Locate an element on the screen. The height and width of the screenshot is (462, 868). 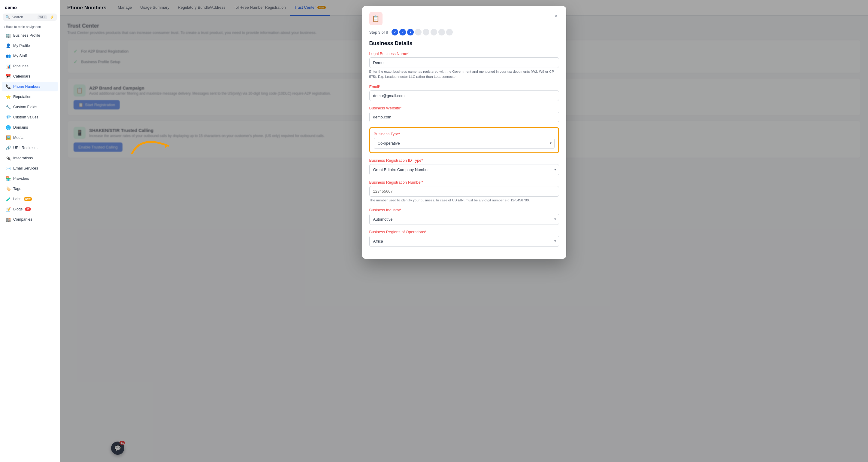
phone-icon: 📞 is located at coordinates (8, 87).